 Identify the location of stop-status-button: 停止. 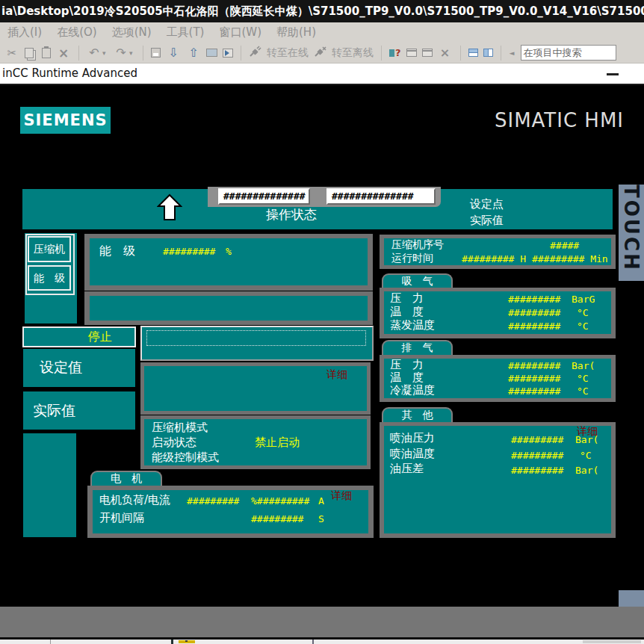
(79, 337).